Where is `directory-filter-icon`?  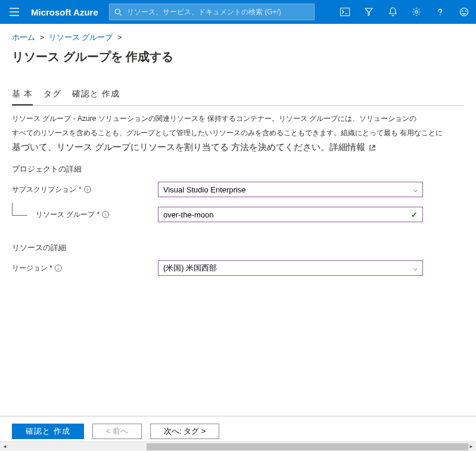 directory-filter-icon is located at coordinates (369, 12).